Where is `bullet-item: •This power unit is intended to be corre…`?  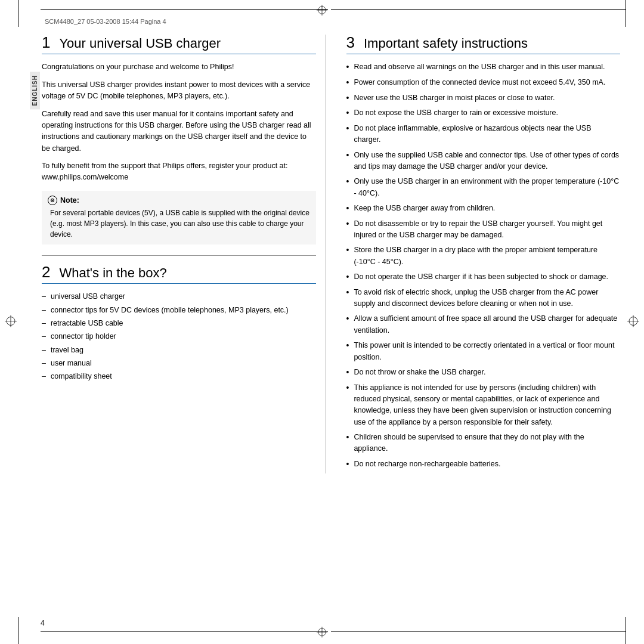
bullet-item: •This power unit is intended to be corre… is located at coordinates (484, 352).